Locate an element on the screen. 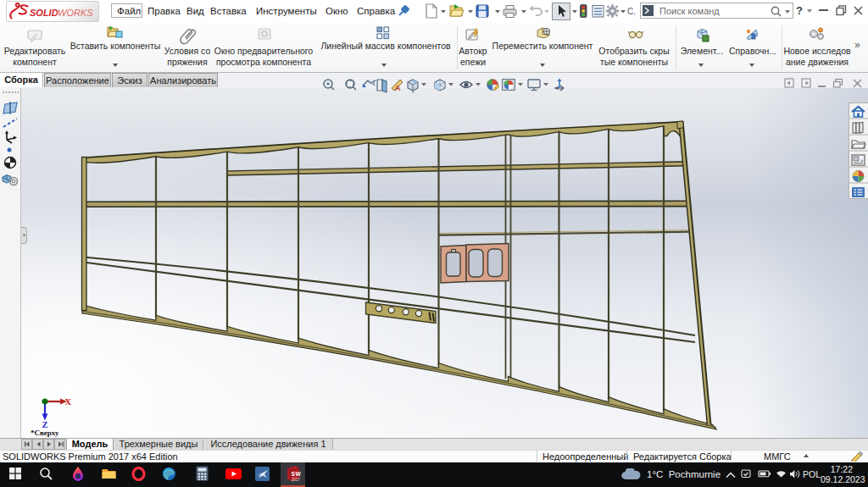 This screenshot has height=487, width=868. svg-text: 2017 is located at coordinates (297, 479).